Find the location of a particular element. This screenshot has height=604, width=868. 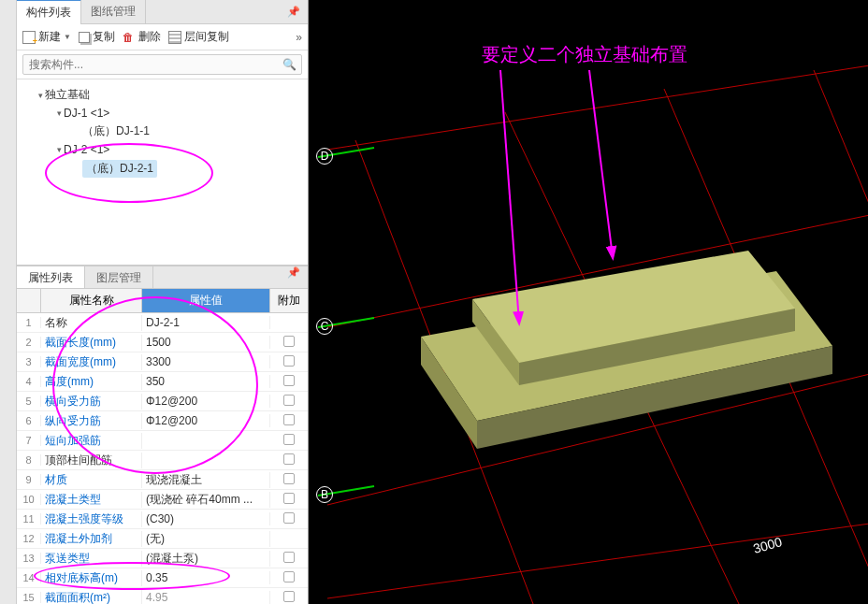

table-row: 13泵送类型(混凝土泵) is located at coordinates (163, 559).